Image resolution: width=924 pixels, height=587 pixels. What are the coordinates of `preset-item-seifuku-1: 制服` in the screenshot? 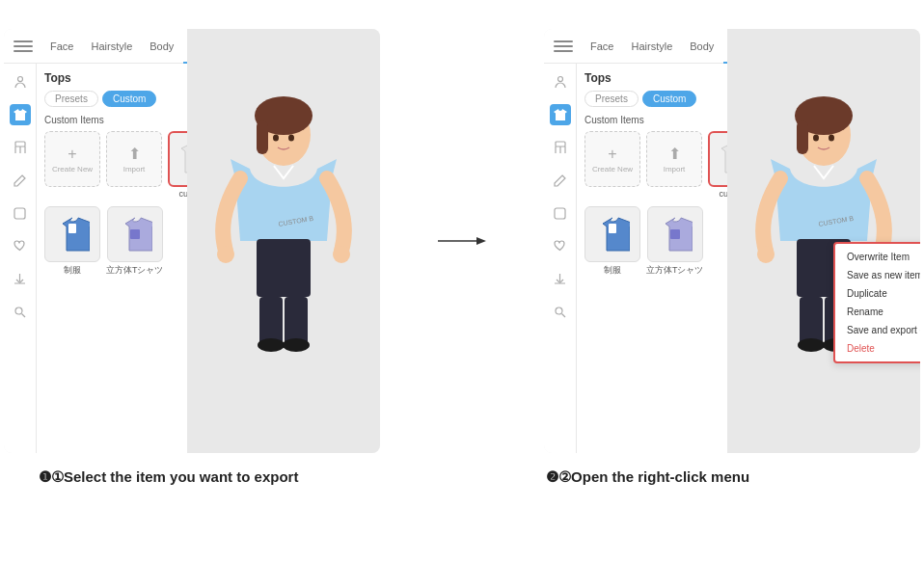 It's located at (72, 241).